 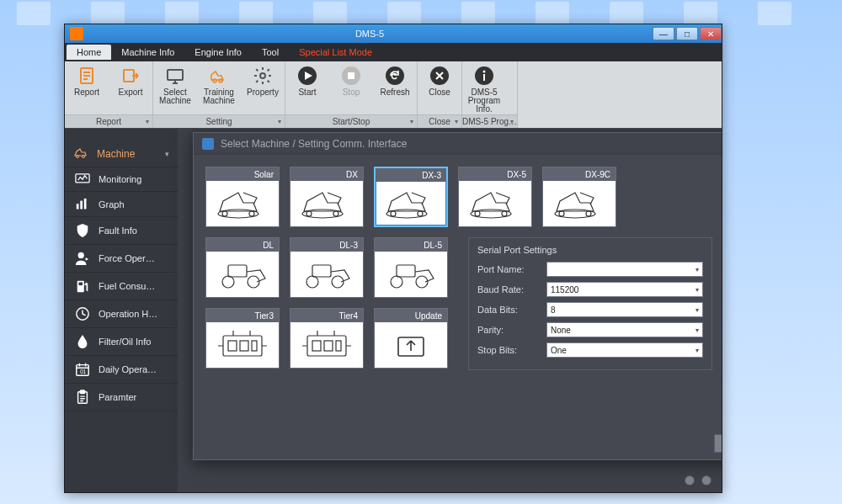 What do you see at coordinates (263, 88) in the screenshot?
I see `property-button: Property` at bounding box center [263, 88].